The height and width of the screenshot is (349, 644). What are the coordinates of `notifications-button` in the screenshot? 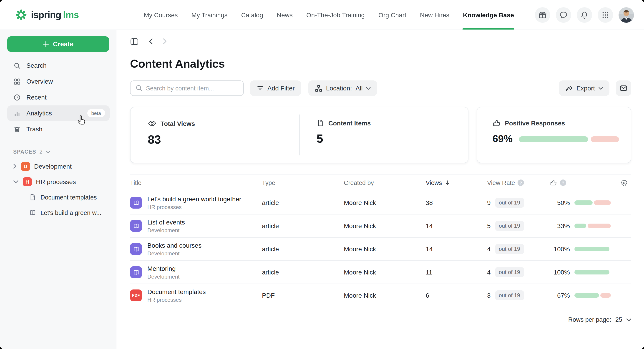 It's located at (584, 15).